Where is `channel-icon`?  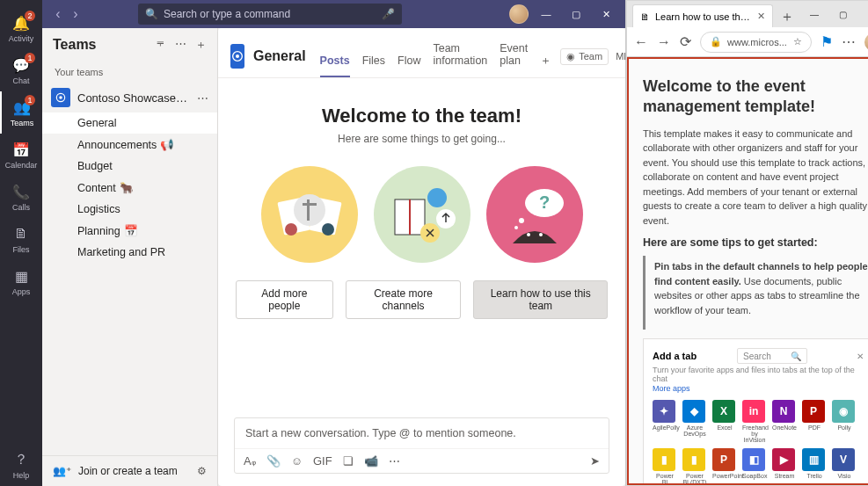 channel-icon is located at coordinates (237, 56).